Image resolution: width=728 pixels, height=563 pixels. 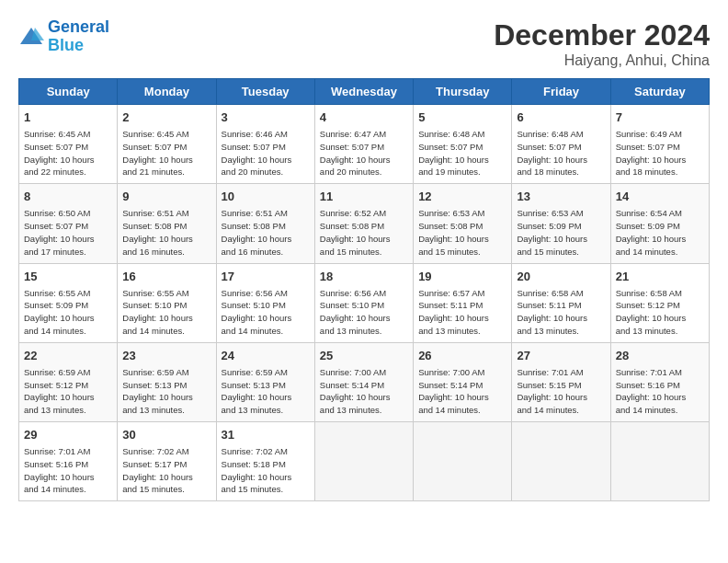 What do you see at coordinates (265, 224) in the screenshot?
I see `calendar-cell: 10Sunrise: 6:51 AM Sunset: 5:08 PM Dayli…` at bounding box center [265, 224].